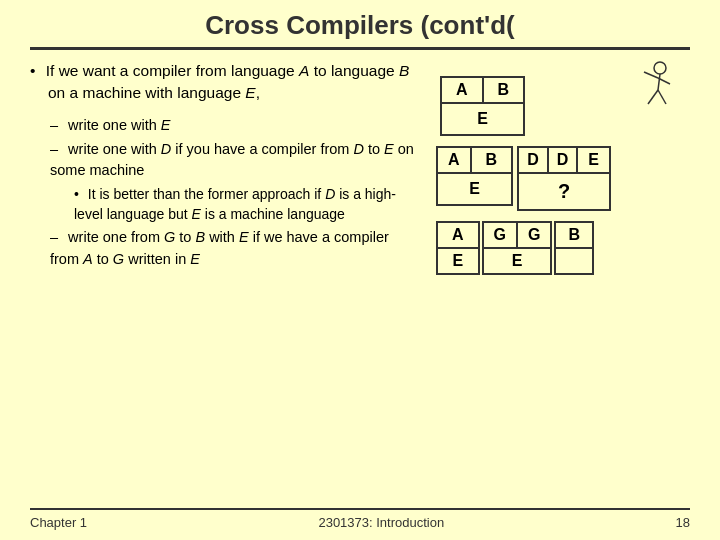 This screenshot has height=540, width=720. What do you see at coordinates (235, 192) in the screenshot?
I see `sub-bullets: write one with E write one with D if you…` at bounding box center [235, 192].